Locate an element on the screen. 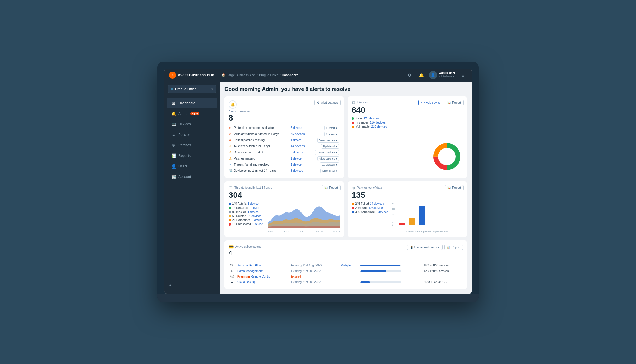 This screenshot has height=364, width=636. alert-text: Devices require restart is located at coordinates (262, 152).